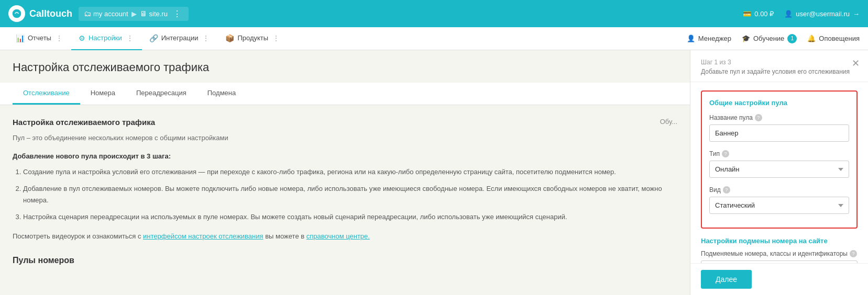 This screenshot has height=295, width=868. Describe the element at coordinates (779, 200) in the screenshot. I see `view-group: Вид ? Статический Динамический` at that location.